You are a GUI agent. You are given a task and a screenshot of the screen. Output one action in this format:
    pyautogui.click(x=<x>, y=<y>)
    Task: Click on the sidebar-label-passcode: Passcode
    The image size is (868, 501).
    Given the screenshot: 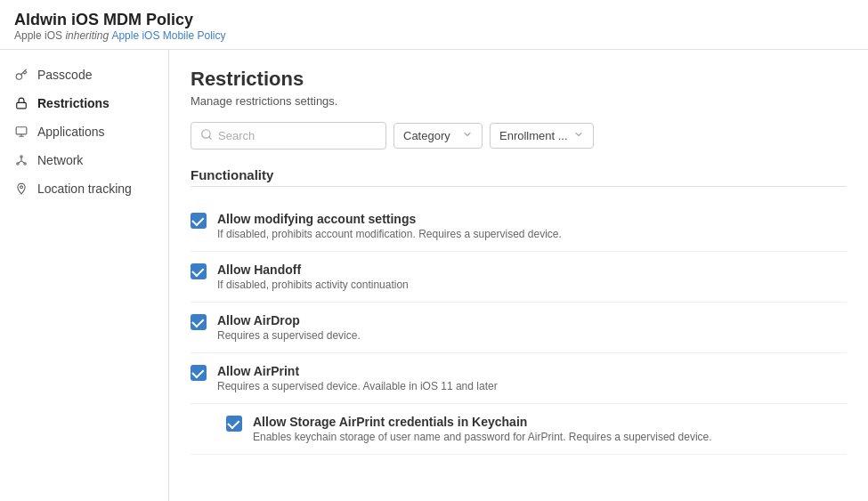 What is the action you would take?
    pyautogui.click(x=64, y=75)
    